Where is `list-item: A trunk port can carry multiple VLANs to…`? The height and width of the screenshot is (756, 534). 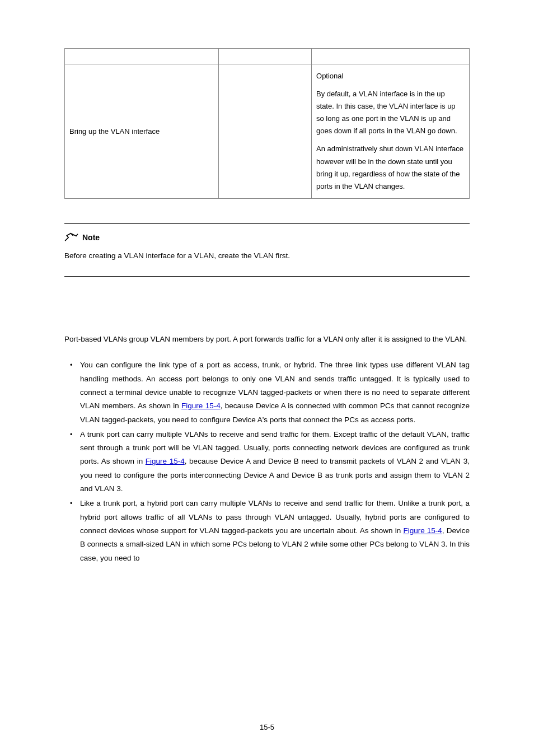 list-item: A trunk port can carry multiple VLANs to… is located at coordinates (267, 461).